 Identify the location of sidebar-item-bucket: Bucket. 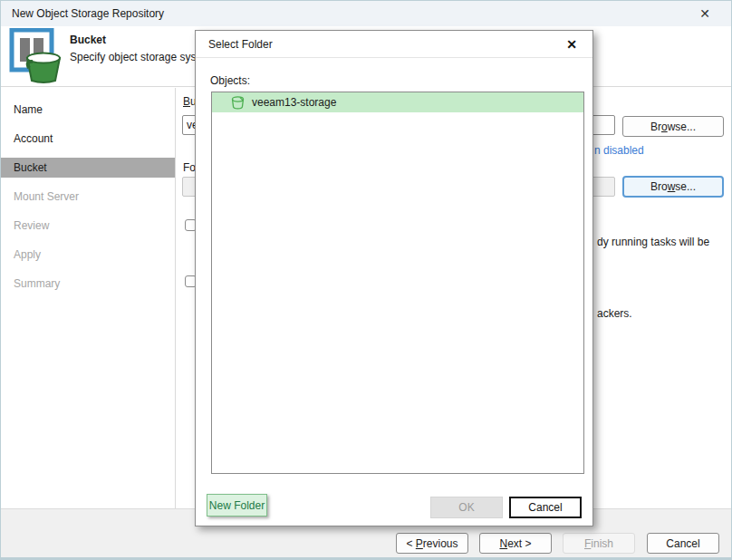
(88, 168).